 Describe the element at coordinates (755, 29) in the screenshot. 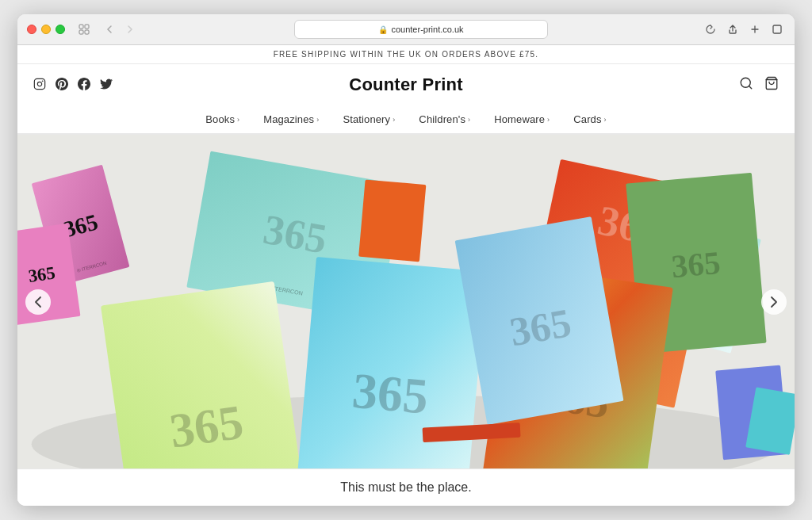

I see `new-tab-button` at that location.